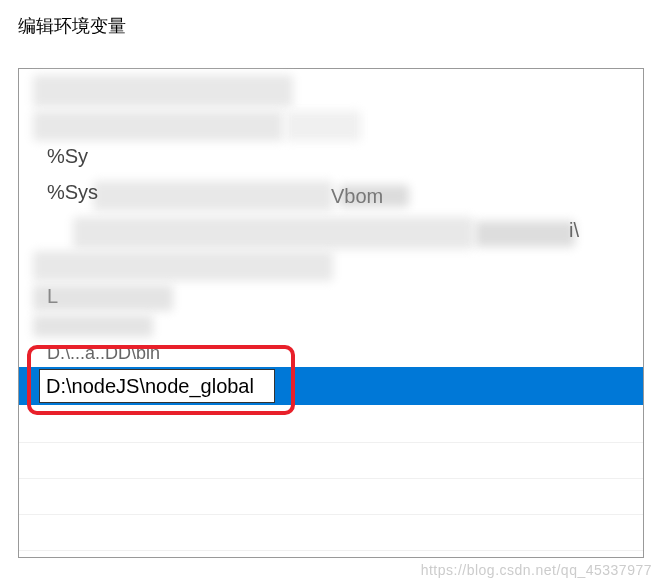 This screenshot has height=584, width=662. What do you see at coordinates (72, 192) in the screenshot?
I see `list-item-partial: %Sys` at bounding box center [72, 192].